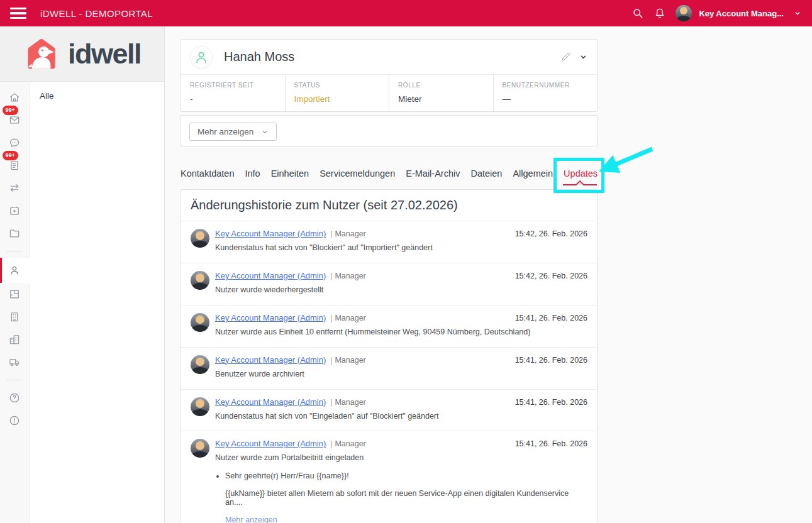  What do you see at coordinates (15, 421) in the screenshot?
I see `nav-info` at bounding box center [15, 421].